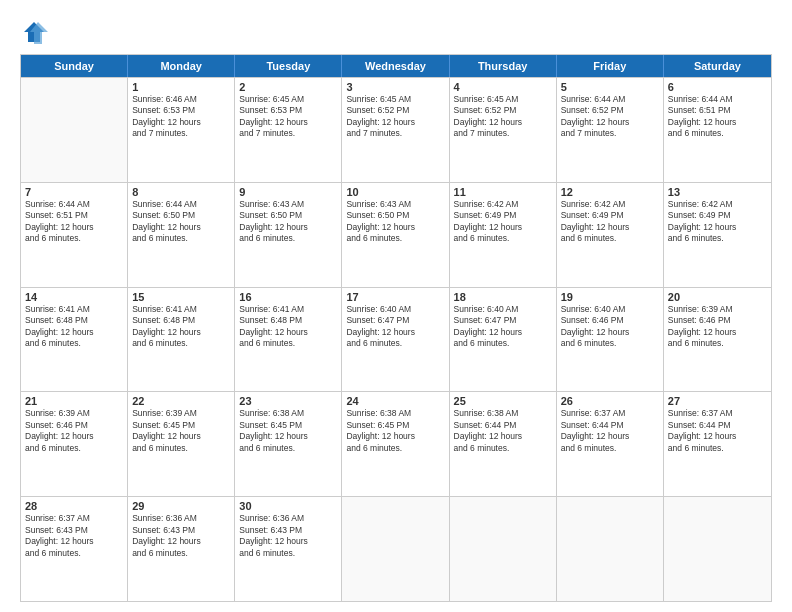 The image size is (792, 612). Describe the element at coordinates (718, 401) in the screenshot. I see `day-number: 27` at that location.